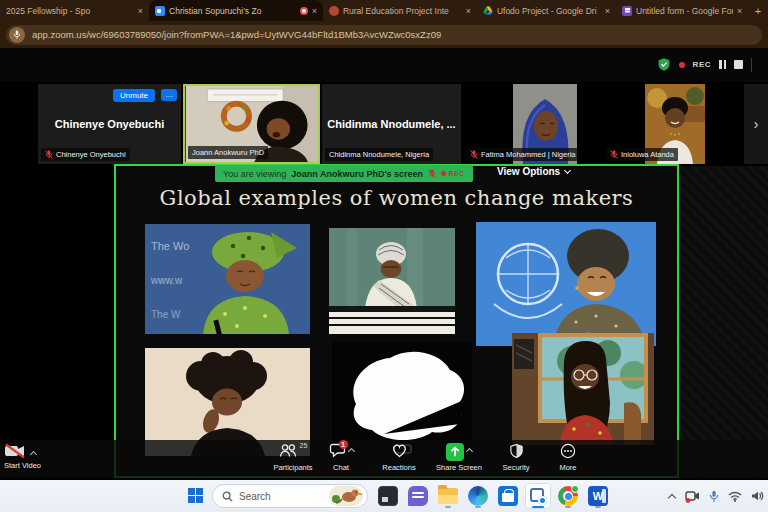  I want to click on slide-photo-top-center, so click(392, 281).